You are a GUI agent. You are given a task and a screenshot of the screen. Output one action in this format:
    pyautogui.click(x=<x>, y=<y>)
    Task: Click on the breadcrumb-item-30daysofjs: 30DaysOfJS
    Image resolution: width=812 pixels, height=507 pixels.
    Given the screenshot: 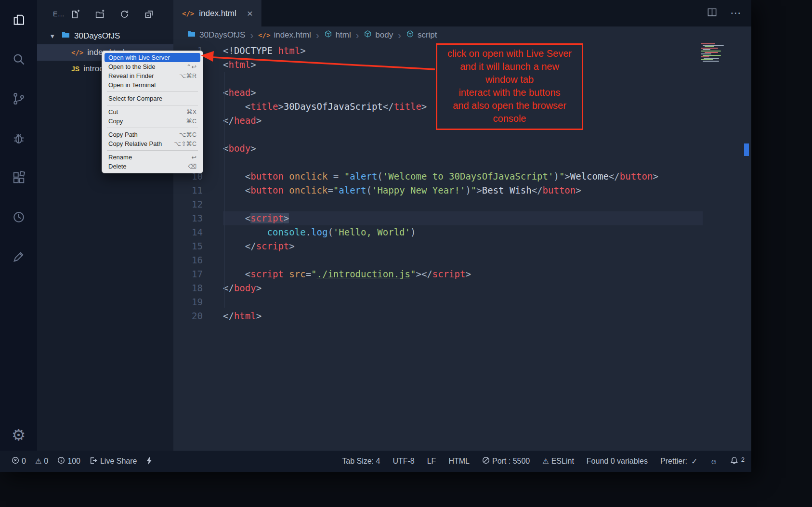 What is the action you would take?
    pyautogui.click(x=216, y=35)
    